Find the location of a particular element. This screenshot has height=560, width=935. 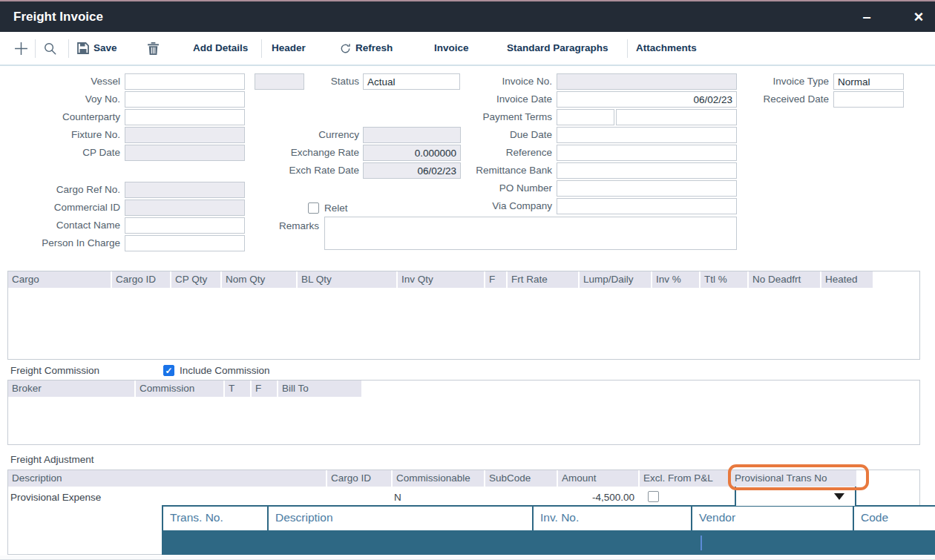

save-button: Save is located at coordinates (105, 48).